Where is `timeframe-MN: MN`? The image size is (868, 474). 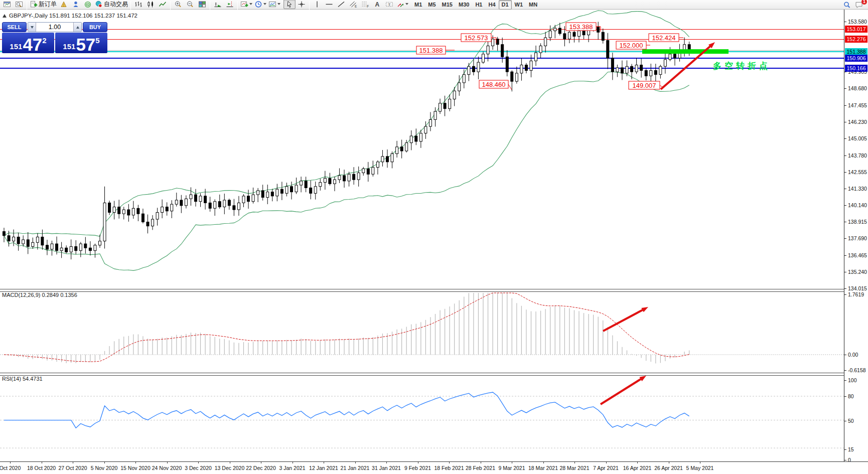 timeframe-MN: MN is located at coordinates (533, 5).